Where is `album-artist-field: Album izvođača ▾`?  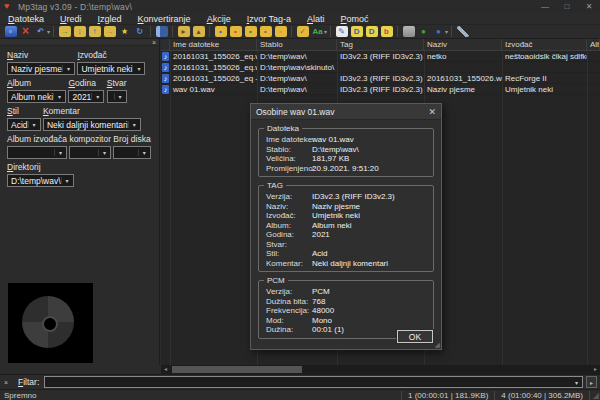
album-artist-field: Album izvođača ▾ is located at coordinates (37, 146).